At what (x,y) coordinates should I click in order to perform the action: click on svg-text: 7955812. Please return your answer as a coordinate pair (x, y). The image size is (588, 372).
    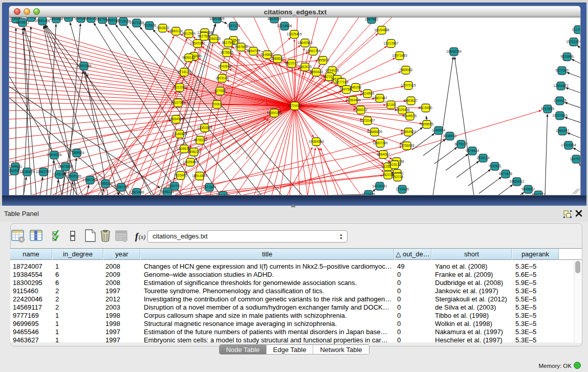
    Looking at the image, I should click on (323, 60).